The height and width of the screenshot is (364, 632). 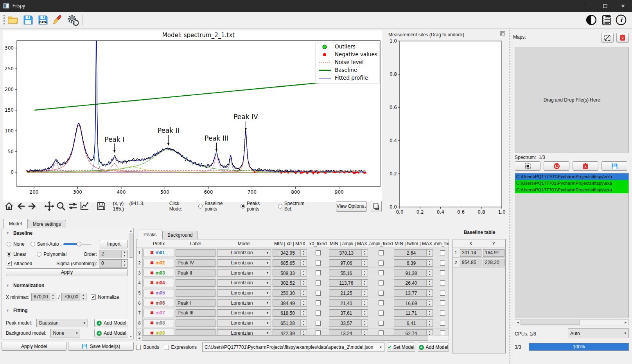 What do you see at coordinates (606, 20) in the screenshot?
I see `manual-button: MANUAL` at bounding box center [606, 20].